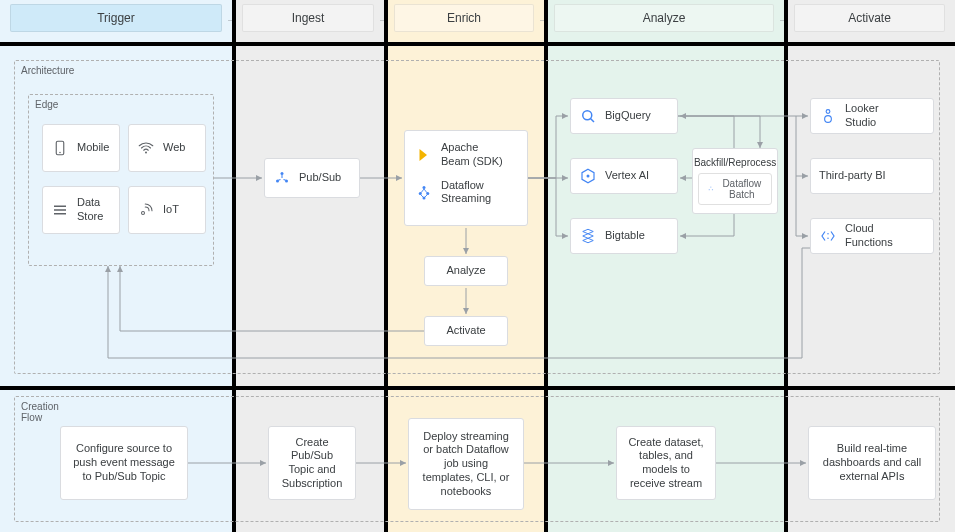 This screenshot has height=532, width=955. Describe the element at coordinates (588, 176) in the screenshot. I see `vertex-ai-icon` at that location.